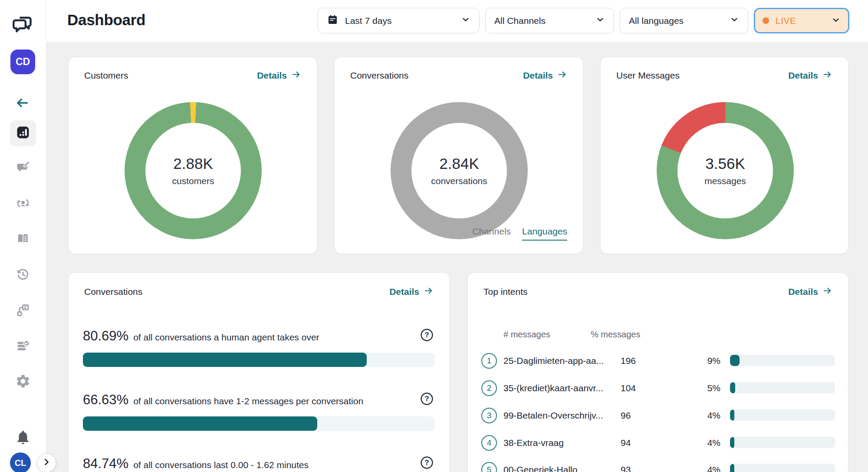 This screenshot has height=472, width=868. What do you see at coordinates (506, 292) in the screenshot?
I see `card-title: Top intents` at bounding box center [506, 292].